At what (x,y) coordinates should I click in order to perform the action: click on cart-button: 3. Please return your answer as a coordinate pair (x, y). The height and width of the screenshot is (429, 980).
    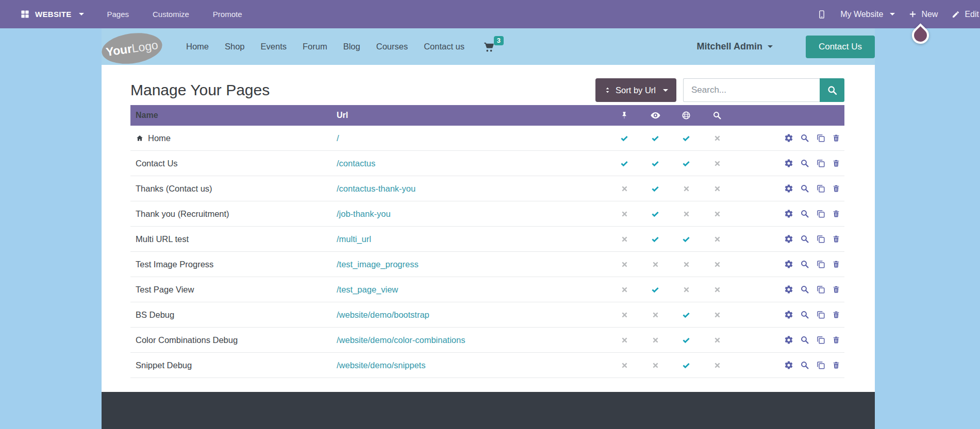
    Looking at the image, I should click on (489, 47).